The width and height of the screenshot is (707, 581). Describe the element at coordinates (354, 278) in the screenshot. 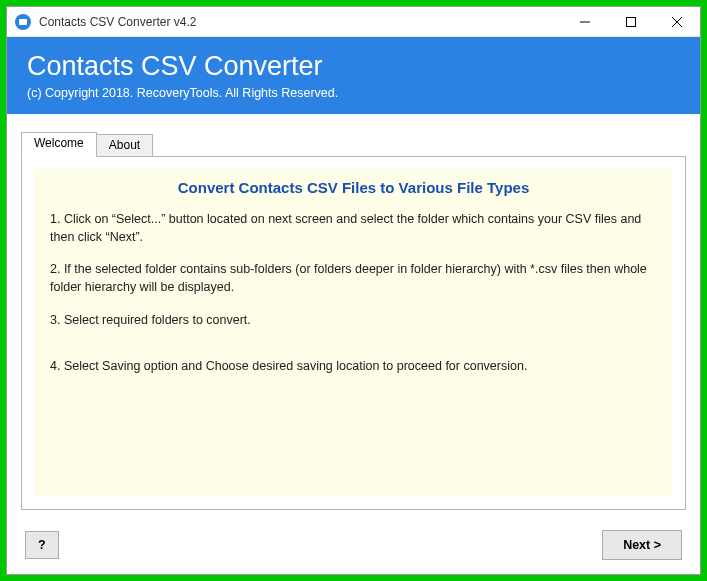

I see `step-2: 2. If the selected folder contains sub-f…` at that location.